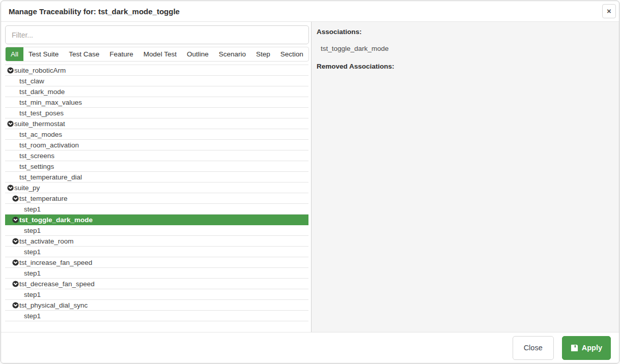 The image size is (620, 364). What do you see at coordinates (465, 48) in the screenshot?
I see `associations-list: tst_toggle_dark_mode` at bounding box center [465, 48].